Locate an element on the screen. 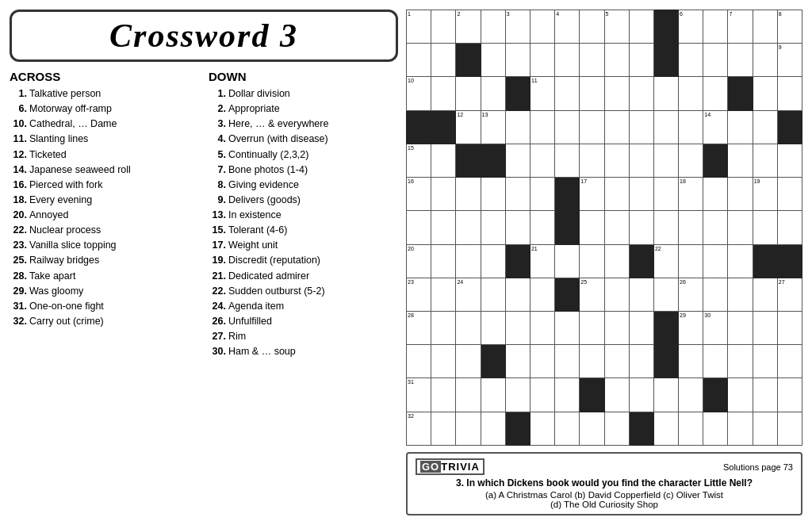 The image size is (812, 525). grid-cell: 31 is located at coordinates (419, 395).